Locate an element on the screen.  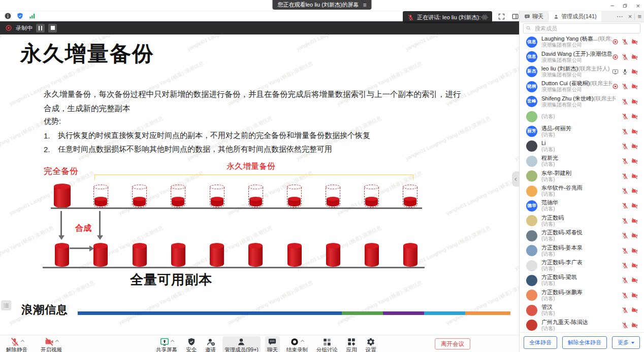
close-button: × is located at coordinates (638, 6).